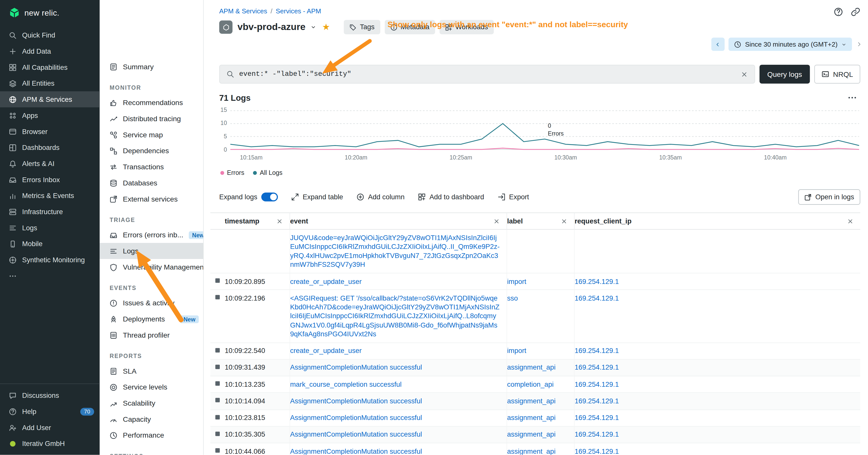 This screenshot has width=868, height=455. Describe the element at coordinates (829, 197) in the screenshot. I see `open-in-logs-button: Open in logs` at that location.